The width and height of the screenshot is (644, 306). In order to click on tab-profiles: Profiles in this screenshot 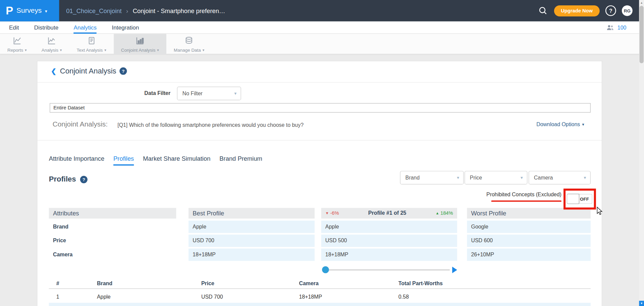, I will do `click(123, 159)`.